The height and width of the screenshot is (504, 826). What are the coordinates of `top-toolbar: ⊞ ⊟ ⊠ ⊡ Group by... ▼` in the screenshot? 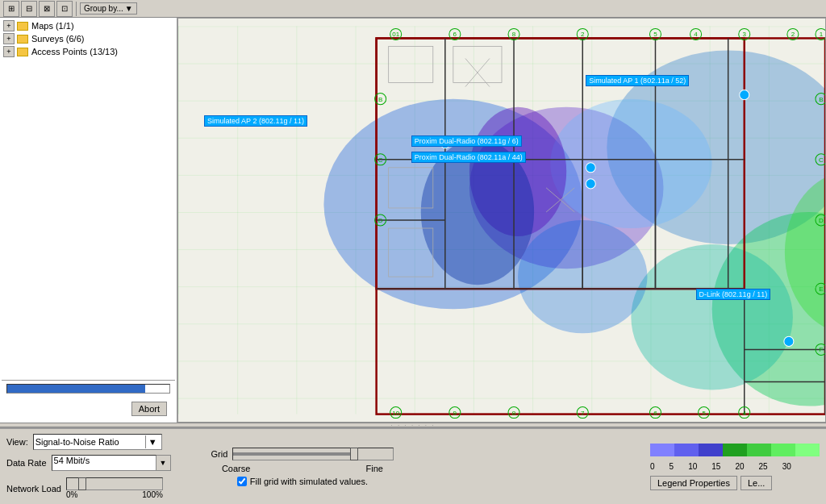 It's located at (413, 9).